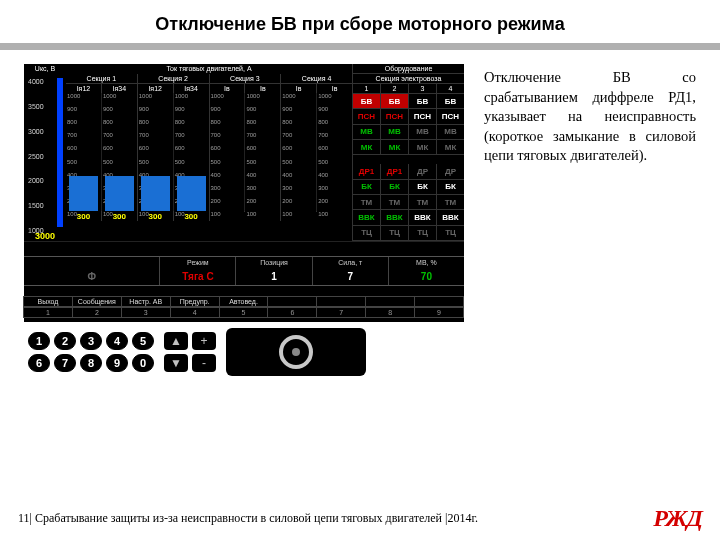 This screenshot has height=540, width=720. I want to click on section: Секция 1Iя12Iя34100090080070060050040030…, so click(102, 148).